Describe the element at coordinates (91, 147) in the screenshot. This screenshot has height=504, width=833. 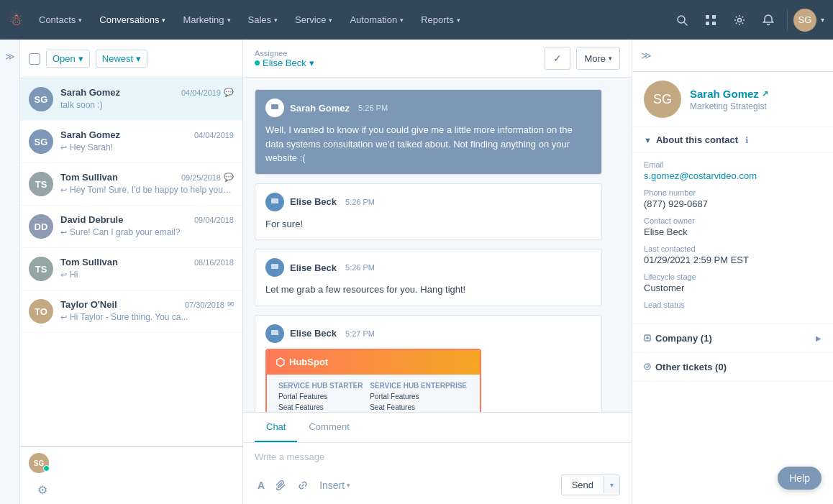
I see `conv-item-preview: Hey Sarah!` at that location.